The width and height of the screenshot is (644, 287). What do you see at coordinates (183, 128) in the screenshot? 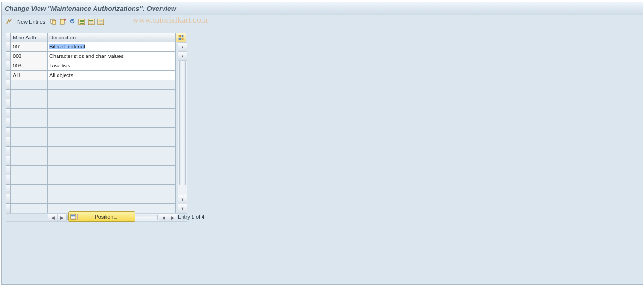
I see `vertical-scrollbar: ▲ ▲ ▼ ▼` at bounding box center [183, 128].